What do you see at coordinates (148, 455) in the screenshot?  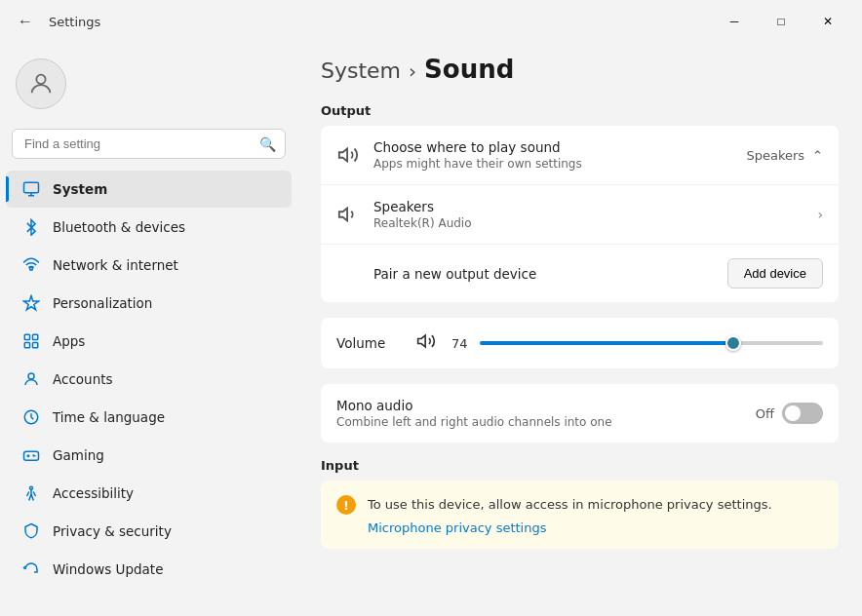 I see `sidebar-item-gaming: Gaming` at bounding box center [148, 455].